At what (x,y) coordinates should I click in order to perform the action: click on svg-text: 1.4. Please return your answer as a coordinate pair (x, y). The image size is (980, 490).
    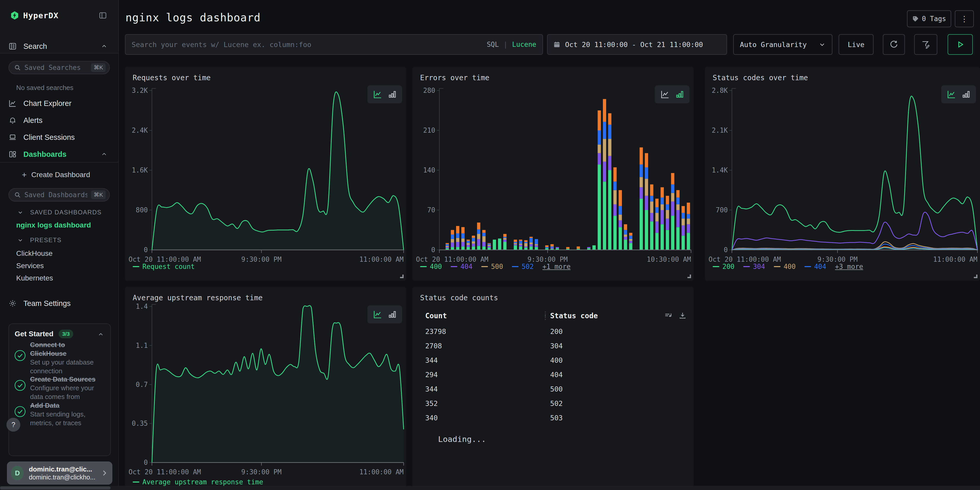
    Looking at the image, I should click on (142, 307).